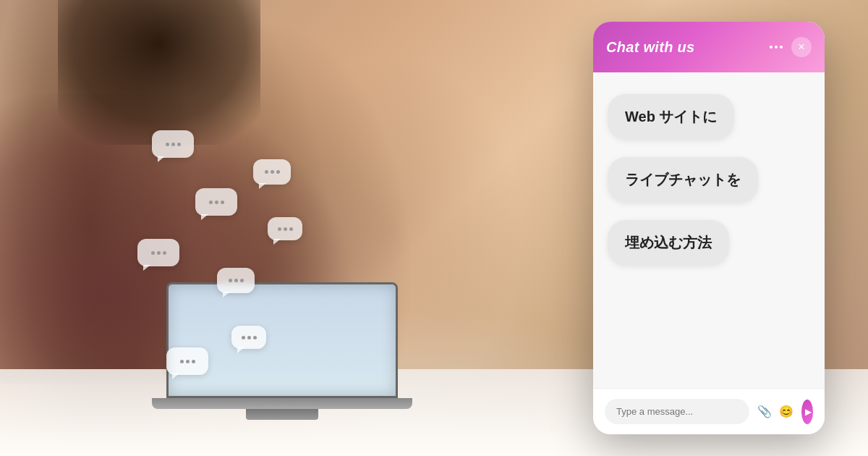  Describe the element at coordinates (709, 411) in the screenshot. I see `chat-input-area: 📎 😊 ▶` at that location.